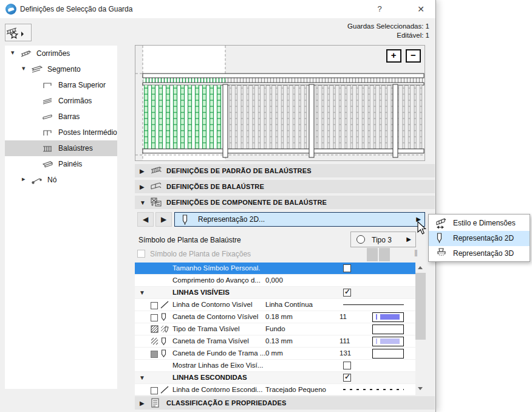 The image size is (532, 412). I want to click on symbol-align-left-button, so click(372, 255).